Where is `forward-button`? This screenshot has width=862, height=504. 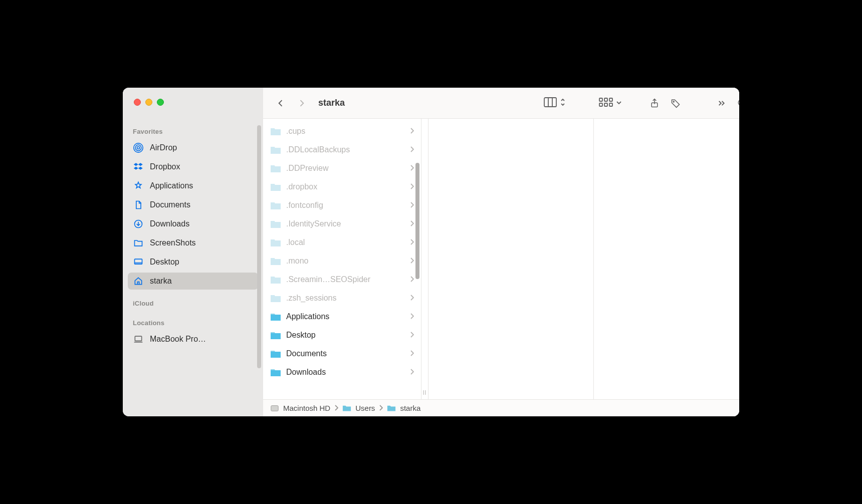 forward-button is located at coordinates (302, 103).